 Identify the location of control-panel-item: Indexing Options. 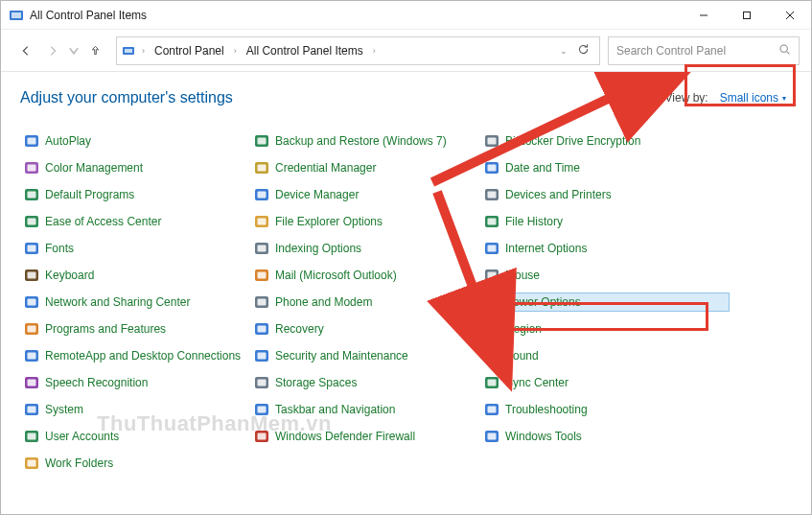
(365, 248).